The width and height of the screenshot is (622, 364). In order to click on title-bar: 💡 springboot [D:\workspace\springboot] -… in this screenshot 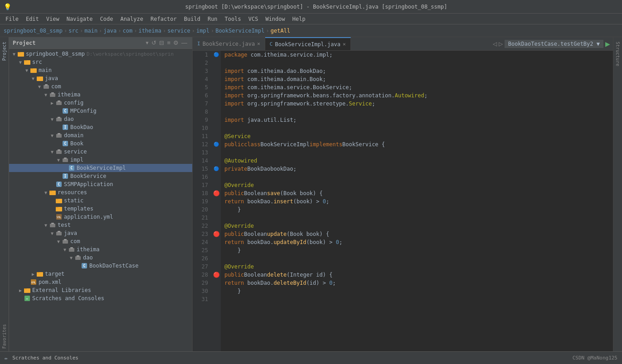, I will do `click(311, 7)`.